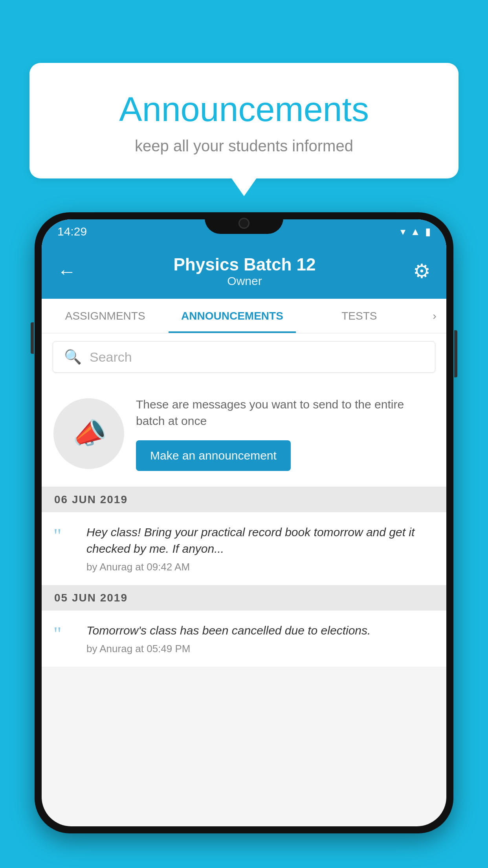  Describe the element at coordinates (261, 638) in the screenshot. I see `announcement-content-2: Tomorrow's class has been cancelled due …` at that location.